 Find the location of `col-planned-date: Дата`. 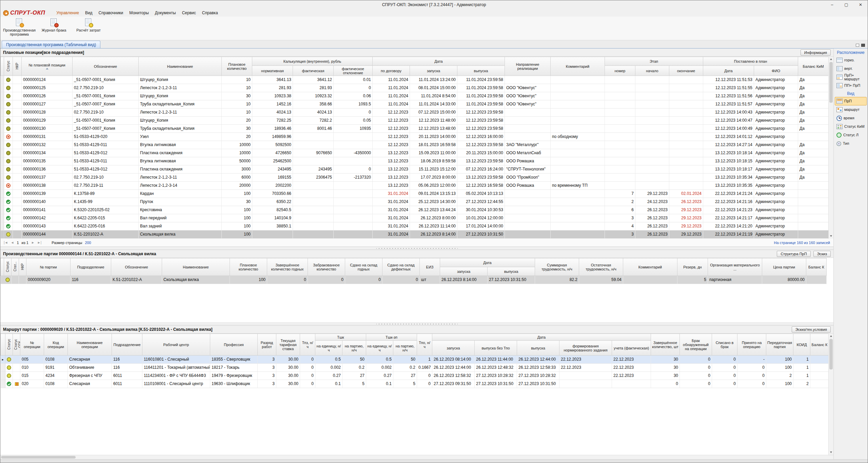

col-planned-date: Дата is located at coordinates (729, 71).